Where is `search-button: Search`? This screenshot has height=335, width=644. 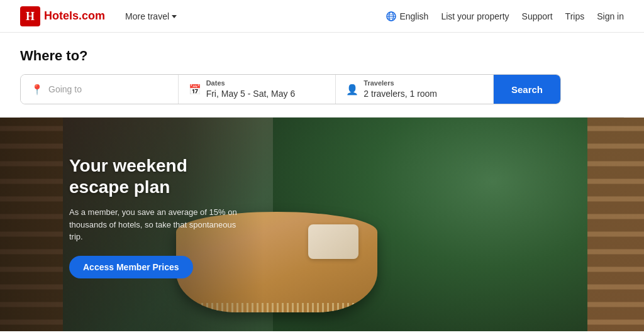
search-button: Search is located at coordinates (527, 89).